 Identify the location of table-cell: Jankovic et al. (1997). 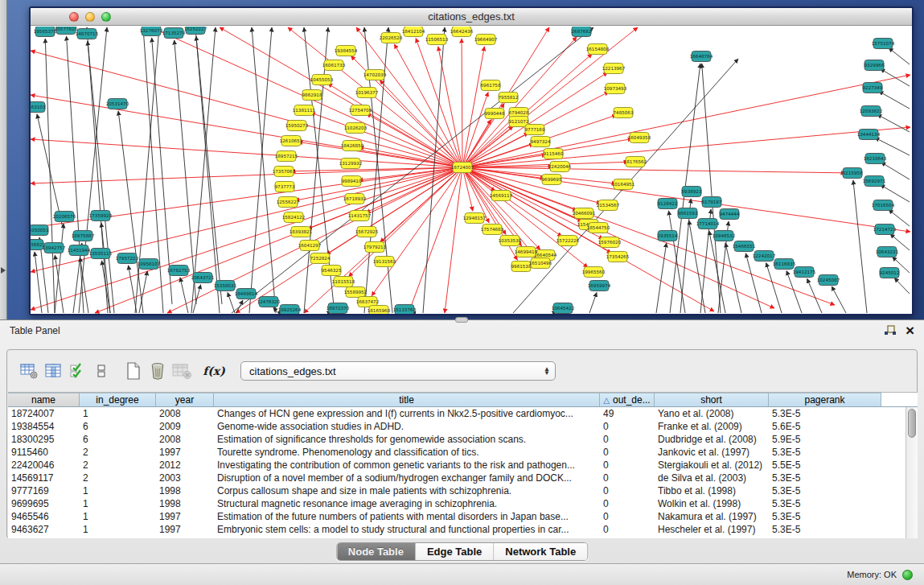
(712, 452).